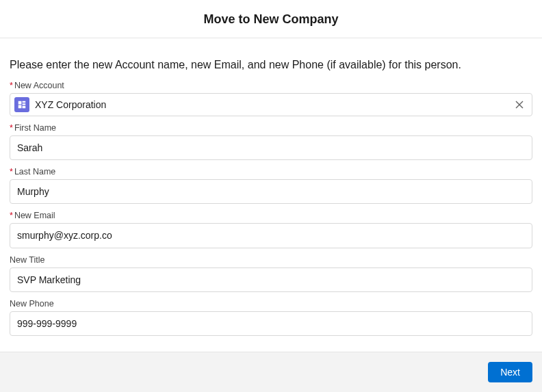  Describe the element at coordinates (271, 215) in the screenshot. I see `new-email-label: *New Email` at that location.